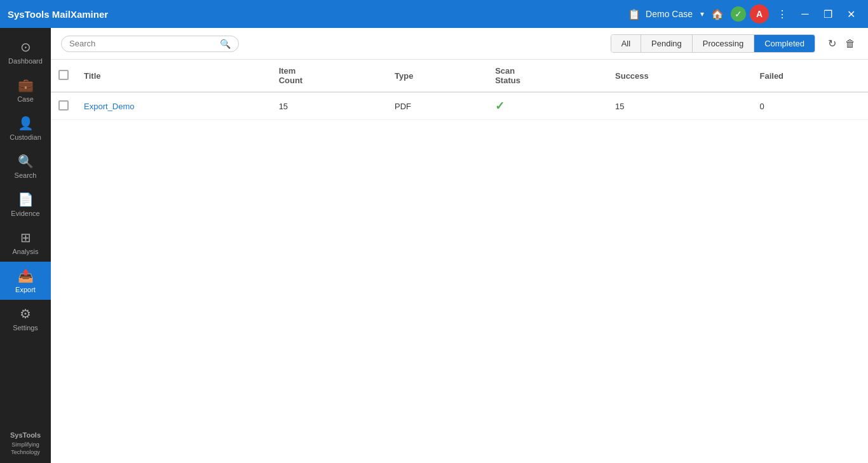  I want to click on table-row: Export_Demo 15 PDF ✓ 15 0, so click(459, 106).